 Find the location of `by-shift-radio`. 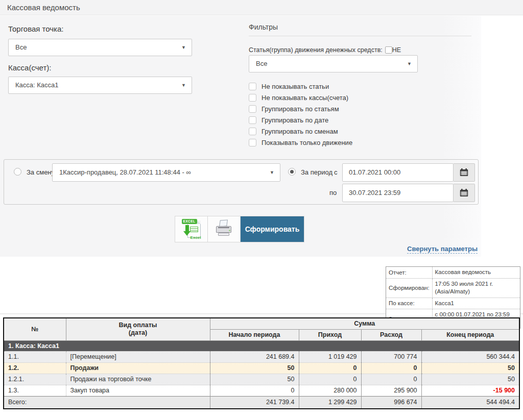

by-shift-radio is located at coordinates (17, 171).